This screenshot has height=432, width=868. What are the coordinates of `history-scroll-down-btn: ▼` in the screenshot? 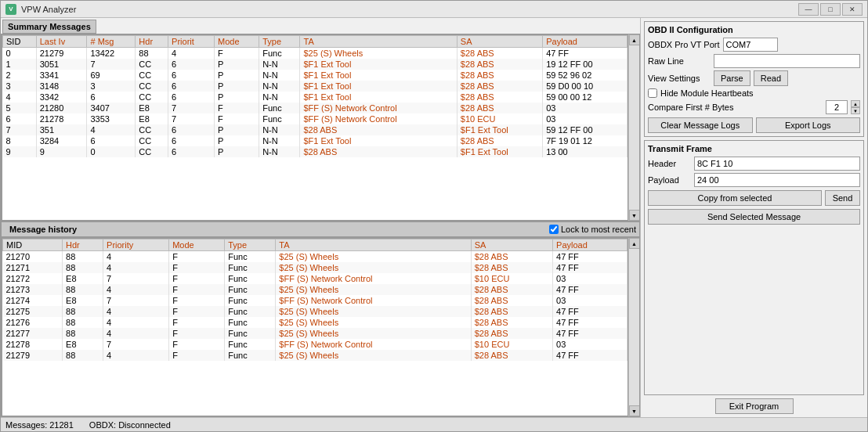 It's located at (635, 411).